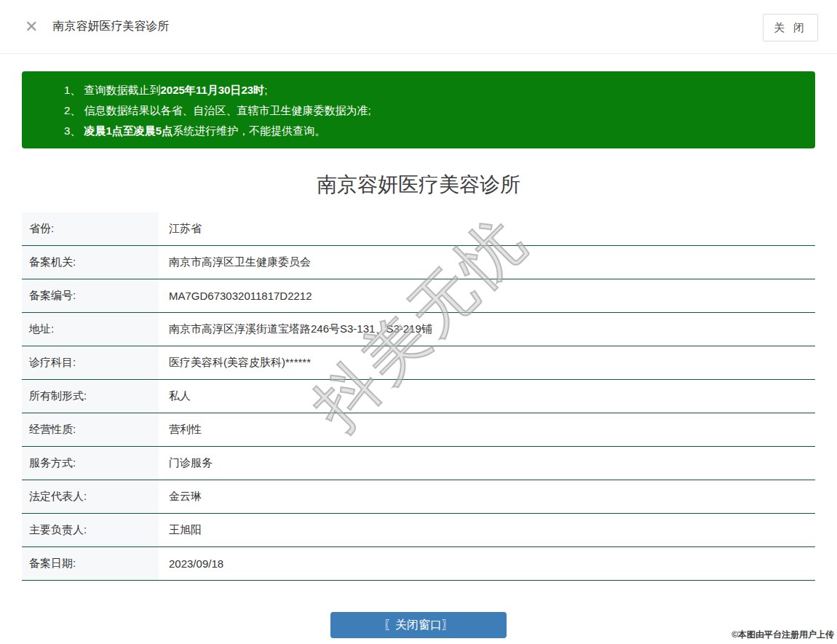  What do you see at coordinates (213, 90) in the screenshot?
I see `notice-bold-text: 2025年11月30日23时` at bounding box center [213, 90].